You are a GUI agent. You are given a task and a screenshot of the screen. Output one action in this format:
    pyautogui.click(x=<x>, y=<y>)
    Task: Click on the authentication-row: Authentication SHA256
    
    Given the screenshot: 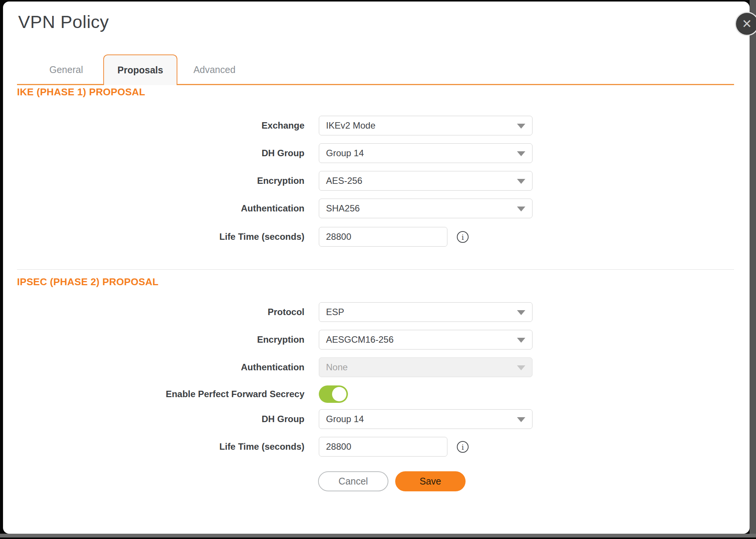 What is the action you would take?
    pyautogui.click(x=348, y=208)
    